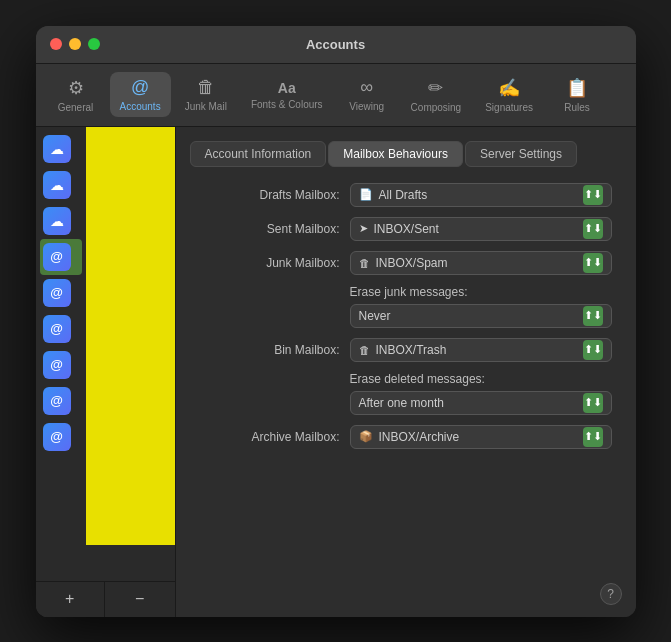  I want to click on archive-mailbox-row: Archive Mailbox: 📦 INBOX/Archive ⬆⬇, so click(406, 437).